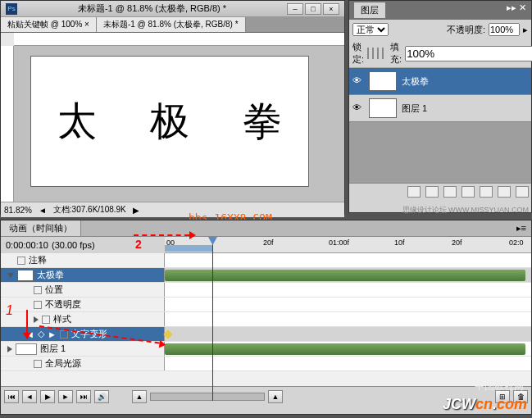  What do you see at coordinates (400, 243) in the screenshot?
I see `ruler-mark: 10f` at bounding box center [400, 243].